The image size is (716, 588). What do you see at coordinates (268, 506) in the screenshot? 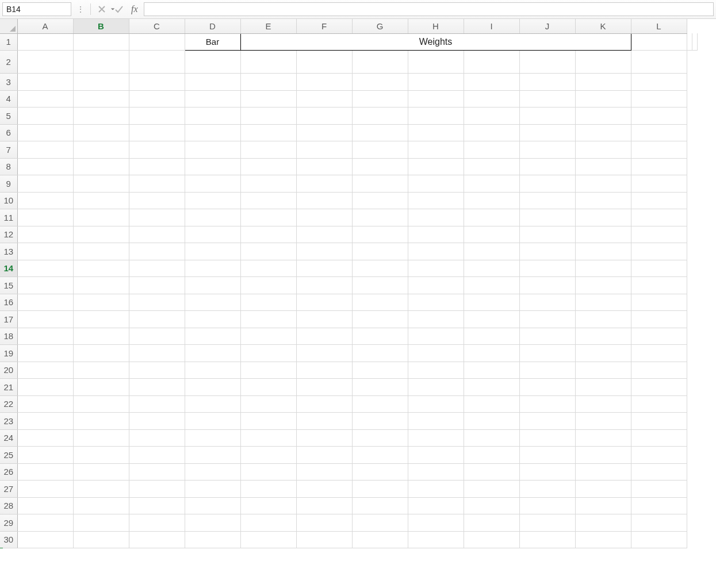
I see `cell-E28` at bounding box center [268, 506].